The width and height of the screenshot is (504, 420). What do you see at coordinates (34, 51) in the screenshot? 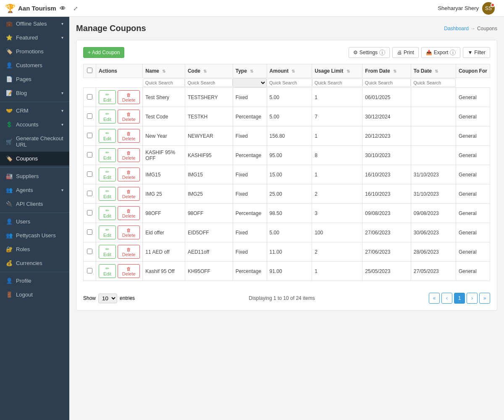
I see `sidebar-item-promotions: 🏷️ Promotions` at bounding box center [34, 51].